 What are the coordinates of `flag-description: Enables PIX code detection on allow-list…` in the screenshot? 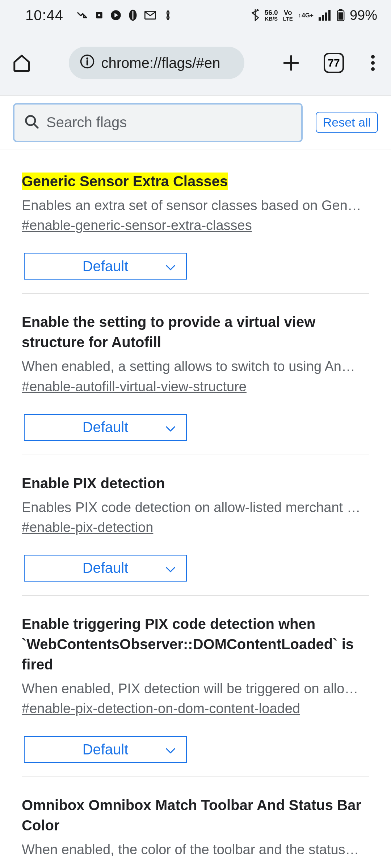 It's located at (196, 508).